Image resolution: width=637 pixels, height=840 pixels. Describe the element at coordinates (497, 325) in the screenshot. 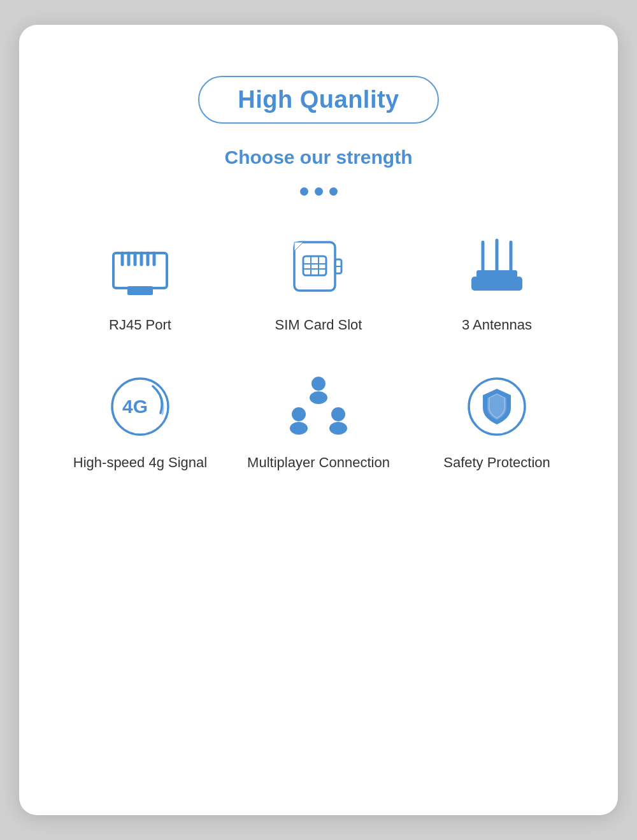

I see `antenna-label: 3 Antennas` at that location.